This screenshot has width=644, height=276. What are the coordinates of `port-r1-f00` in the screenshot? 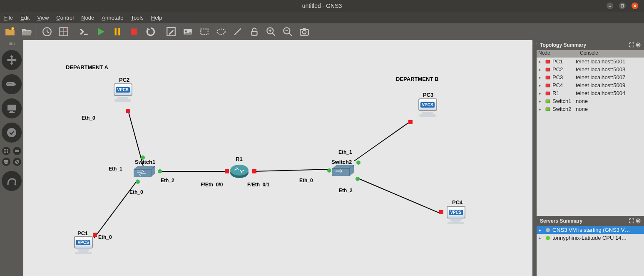 It's located at (227, 171).